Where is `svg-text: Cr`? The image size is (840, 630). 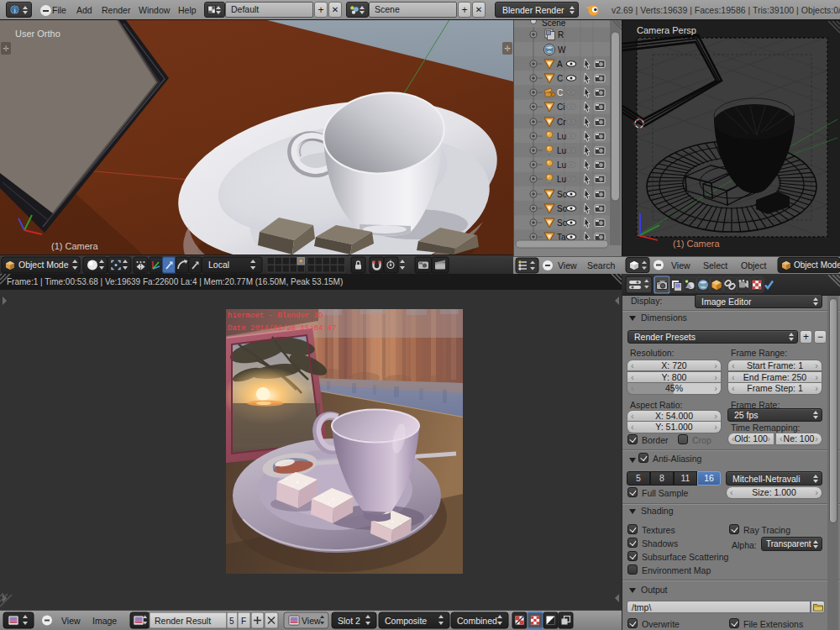
svg-text: Cr is located at coordinates (561, 123).